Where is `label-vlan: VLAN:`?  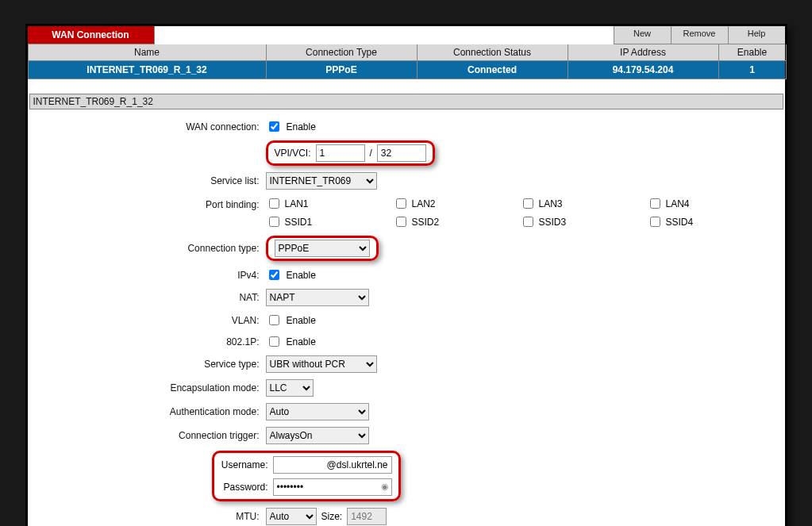
label-vlan: VLAN: is located at coordinates (147, 321).